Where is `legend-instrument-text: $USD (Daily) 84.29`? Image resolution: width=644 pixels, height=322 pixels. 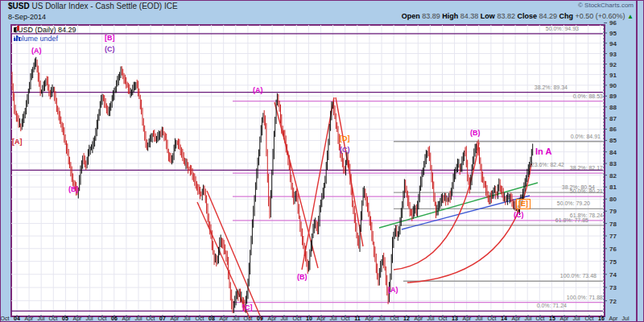
legend-instrument-text: $USD (Daily) 84.29 is located at coordinates (45, 30).